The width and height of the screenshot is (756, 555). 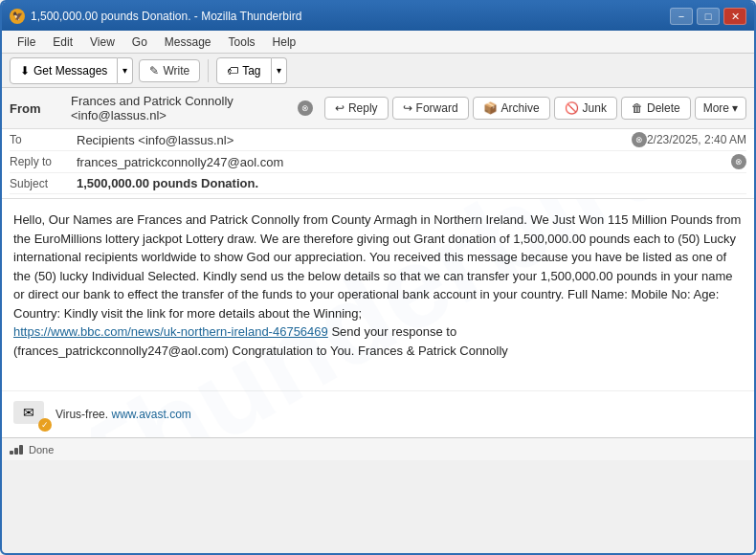 What do you see at coordinates (169, 71) in the screenshot?
I see `write-button: ✎ Write` at bounding box center [169, 71].